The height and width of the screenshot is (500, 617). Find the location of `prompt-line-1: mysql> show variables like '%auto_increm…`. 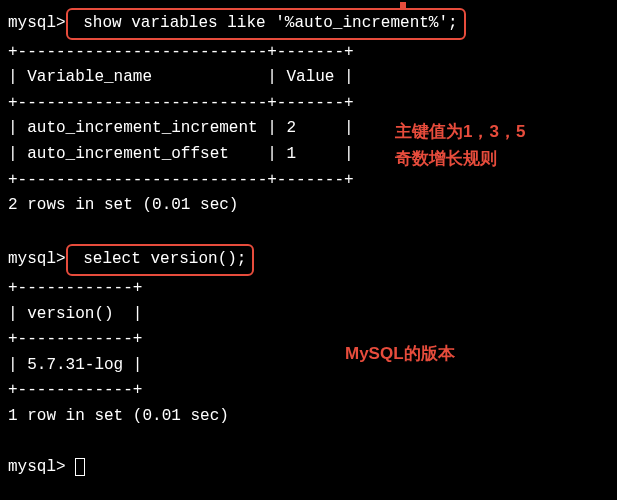

prompt-line-1: mysql> show variables like '%auto_increm… is located at coordinates (308, 24).